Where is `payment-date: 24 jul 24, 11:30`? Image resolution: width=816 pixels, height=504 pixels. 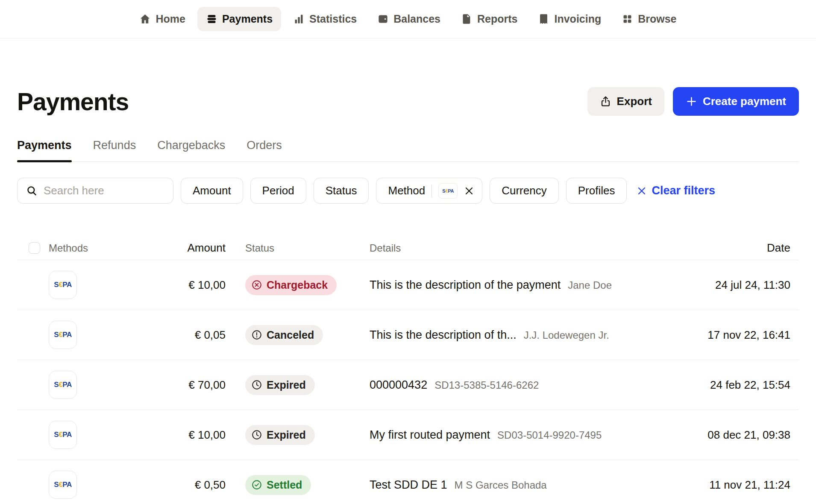
payment-date: 24 jul 24, 11:30 is located at coordinates (750, 285).